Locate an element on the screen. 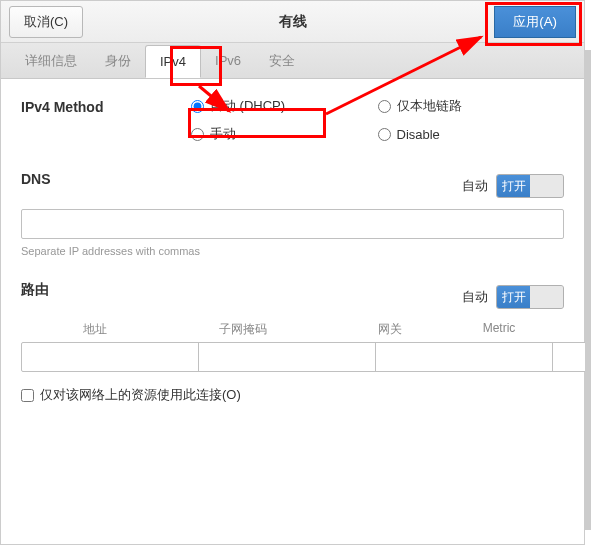 This screenshot has height=551, width=591. resources-checkbox-input is located at coordinates (28, 396).